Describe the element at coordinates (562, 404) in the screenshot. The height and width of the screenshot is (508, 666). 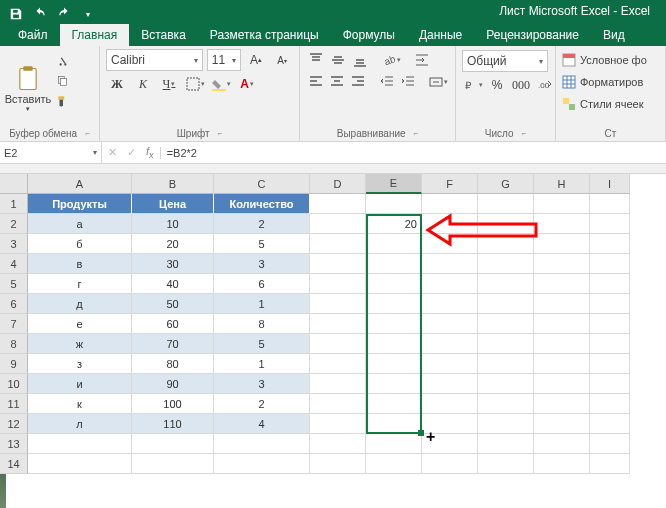
I see `cell-H11` at that location.